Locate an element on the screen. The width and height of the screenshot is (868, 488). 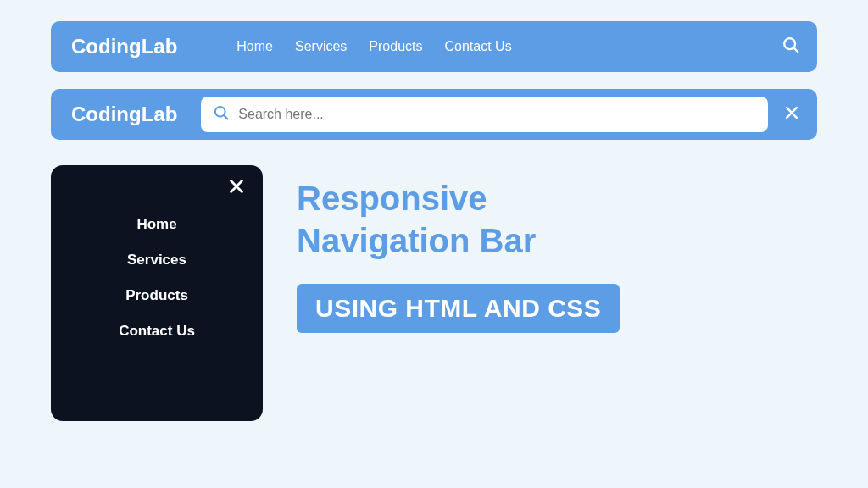
navbar-primary: CodingLab Home Services Products Contact… is located at coordinates (434, 47).